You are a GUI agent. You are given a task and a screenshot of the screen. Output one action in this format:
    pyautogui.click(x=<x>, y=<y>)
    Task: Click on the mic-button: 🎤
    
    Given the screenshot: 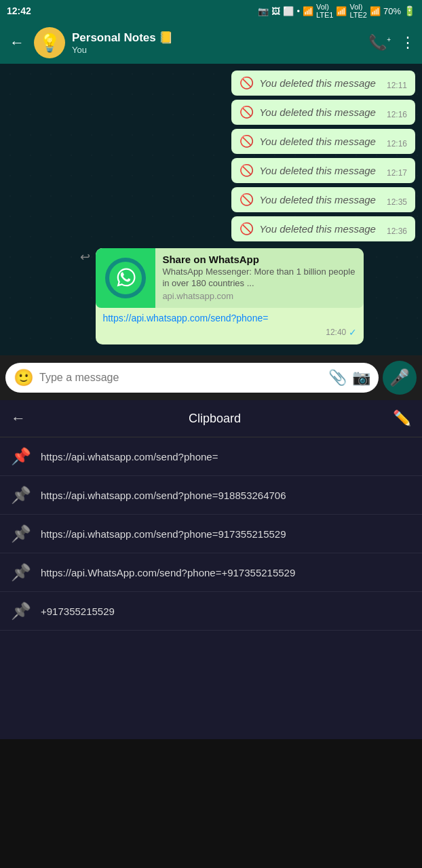 What is the action you would take?
    pyautogui.click(x=400, y=378)
    